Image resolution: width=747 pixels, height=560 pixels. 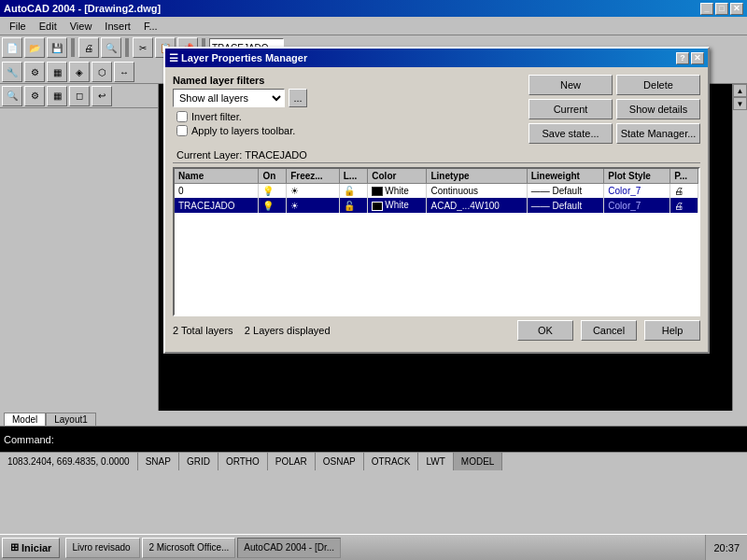 What do you see at coordinates (437, 191) in the screenshot?
I see `table-row: 0 💡 ☀ 🔓 White Continuous —— Default Colo…` at bounding box center [437, 191].